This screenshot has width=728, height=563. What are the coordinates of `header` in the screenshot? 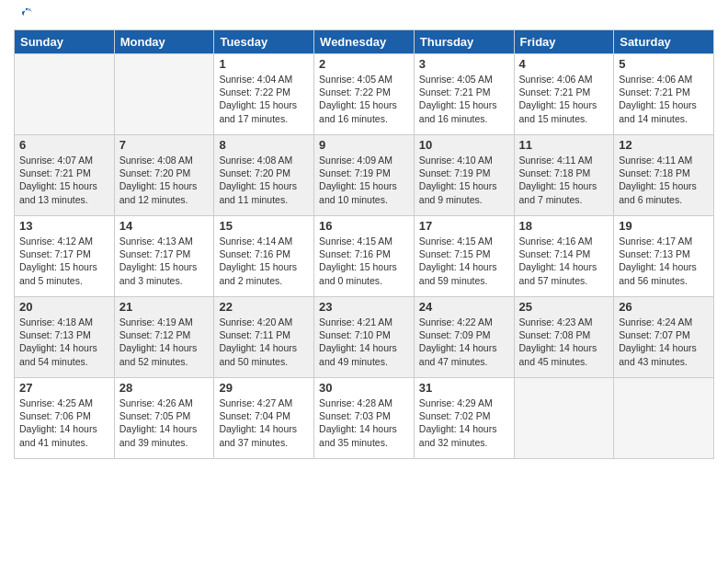 It's located at (364, 17).